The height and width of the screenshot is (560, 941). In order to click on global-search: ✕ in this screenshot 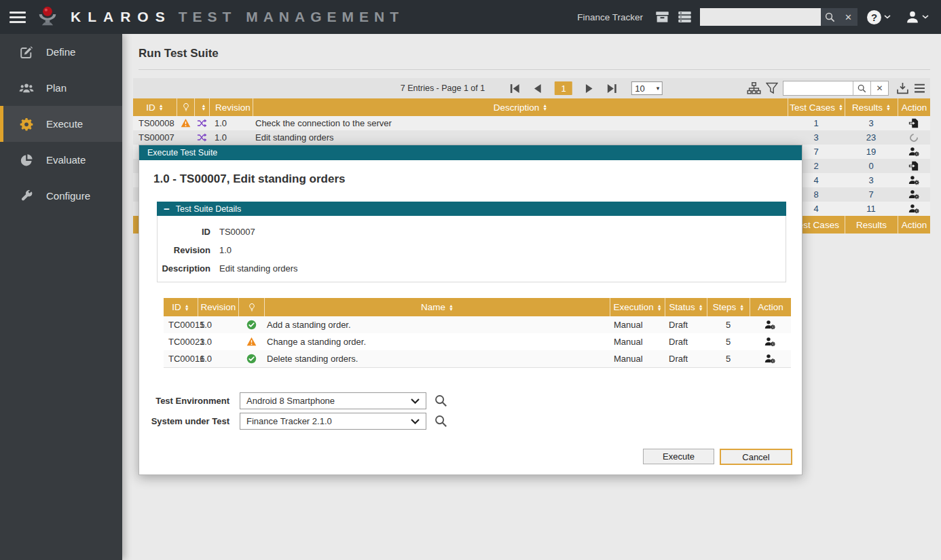, I will do `click(779, 17)`.